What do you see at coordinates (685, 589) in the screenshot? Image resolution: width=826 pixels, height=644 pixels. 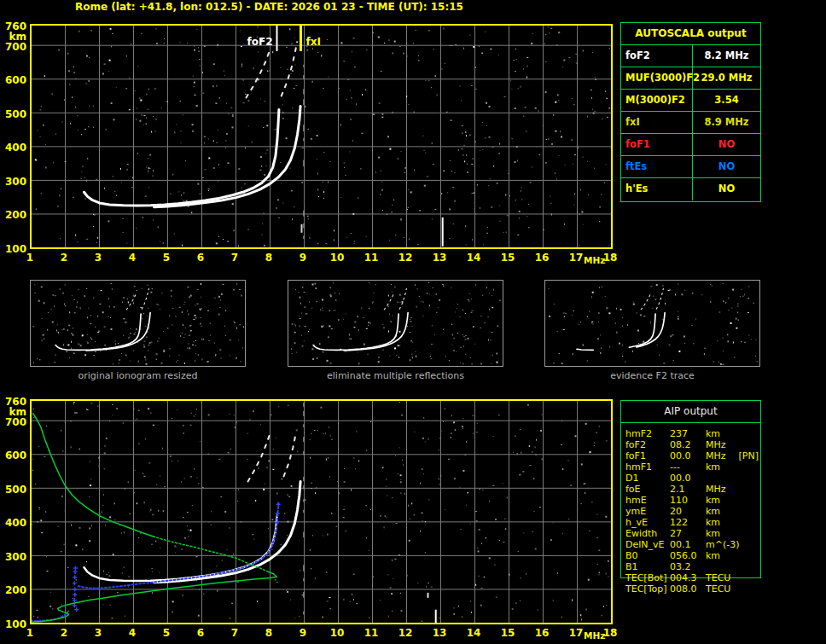 I see `aip-row-value: 008.0` at bounding box center [685, 589].